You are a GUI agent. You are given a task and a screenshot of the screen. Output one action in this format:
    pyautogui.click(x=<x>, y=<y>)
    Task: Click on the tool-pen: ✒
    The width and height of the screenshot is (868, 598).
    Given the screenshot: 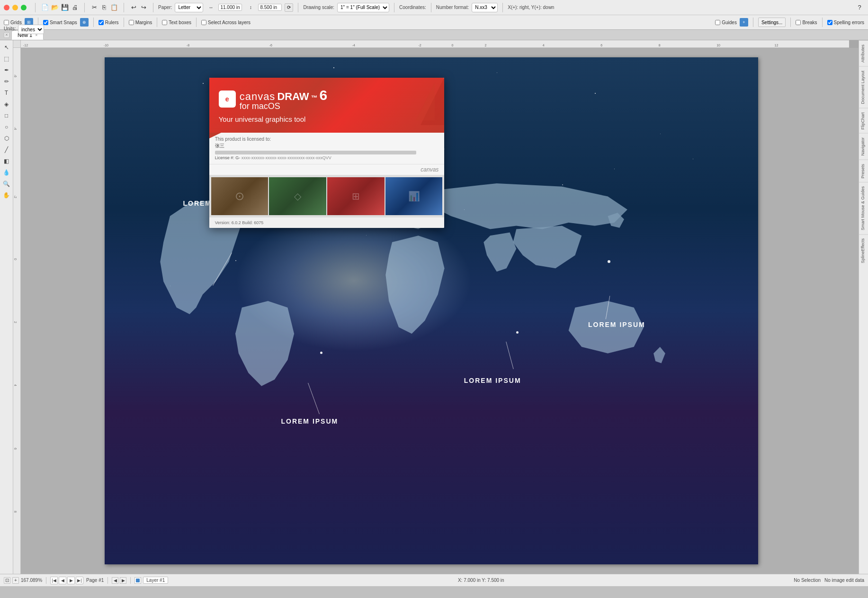 What is the action you would take?
    pyautogui.click(x=7, y=70)
    